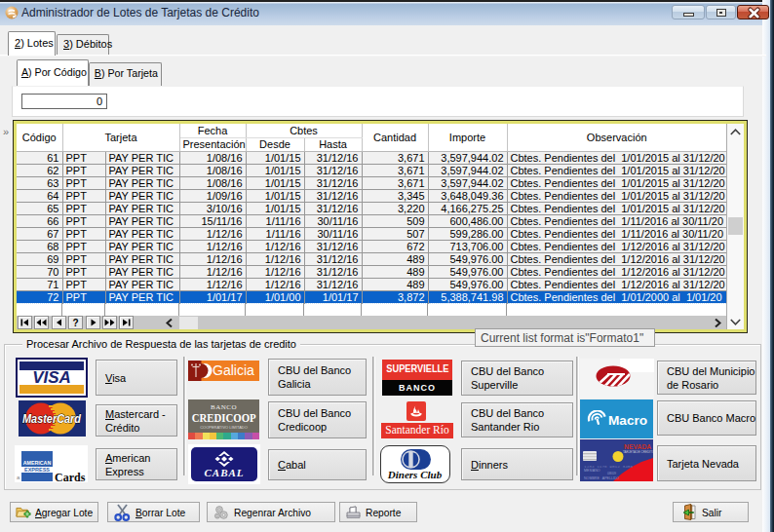 This screenshot has width=774, height=532. Describe the element at coordinates (602, 478) in the screenshot. I see `svg-text: NOMBRE · APELLIDO` at that location.